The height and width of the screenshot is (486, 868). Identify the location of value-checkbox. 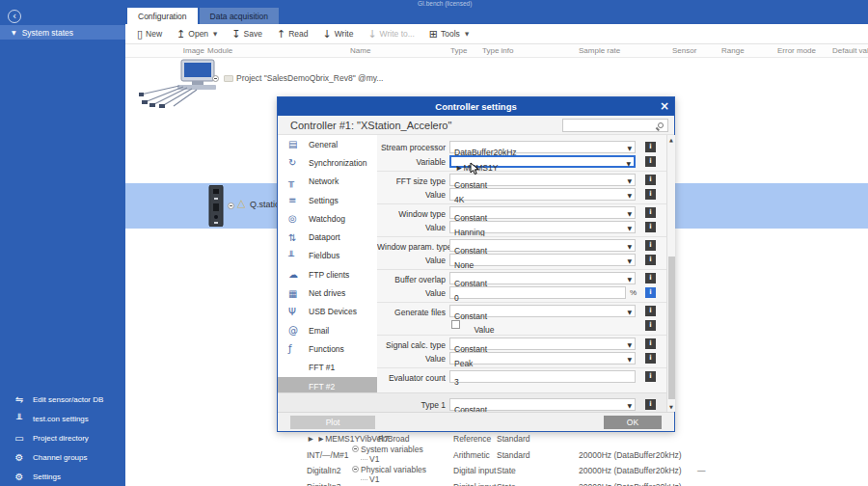
(455, 324).